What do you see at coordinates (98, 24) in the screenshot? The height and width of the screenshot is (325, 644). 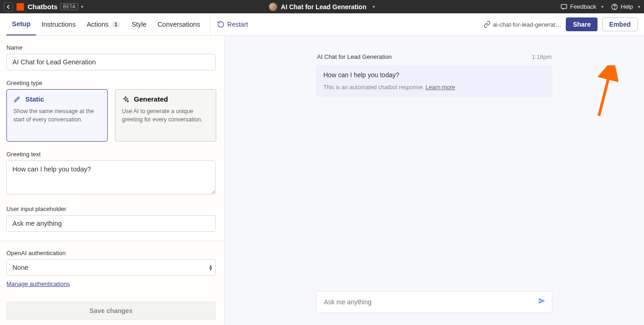 I see `tab-label: Actions` at bounding box center [98, 24].